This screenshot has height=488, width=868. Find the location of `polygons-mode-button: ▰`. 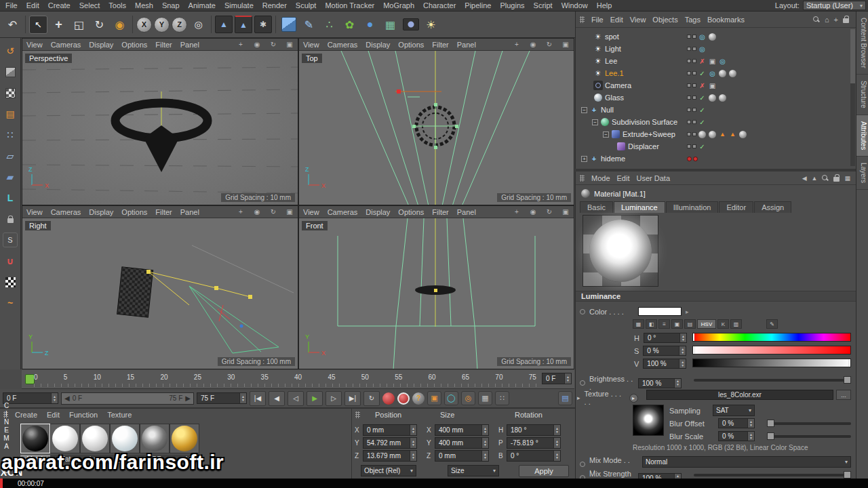

polygons-mode-button: ▰ is located at coordinates (10, 177).